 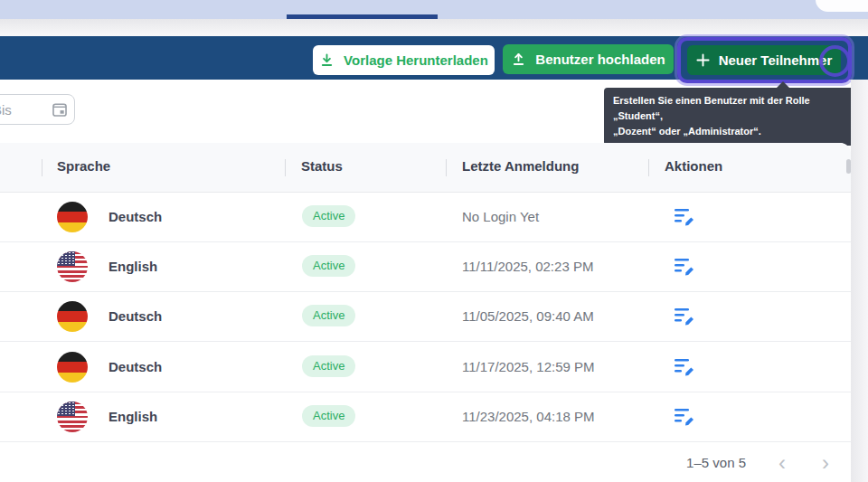 What do you see at coordinates (782, 463) in the screenshot?
I see `chevron-left-icon: ‹` at bounding box center [782, 463].